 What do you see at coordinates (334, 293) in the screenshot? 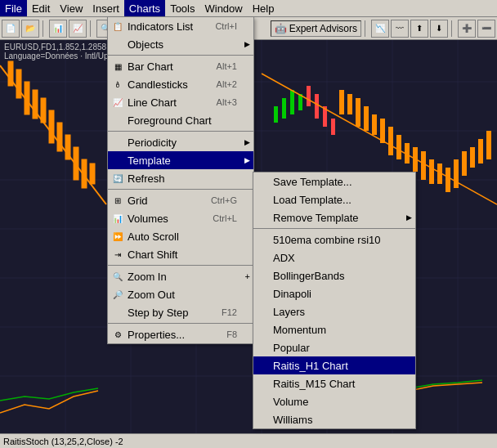
I see `menu-template-dinapoli: Dinapoli` at bounding box center [334, 293].